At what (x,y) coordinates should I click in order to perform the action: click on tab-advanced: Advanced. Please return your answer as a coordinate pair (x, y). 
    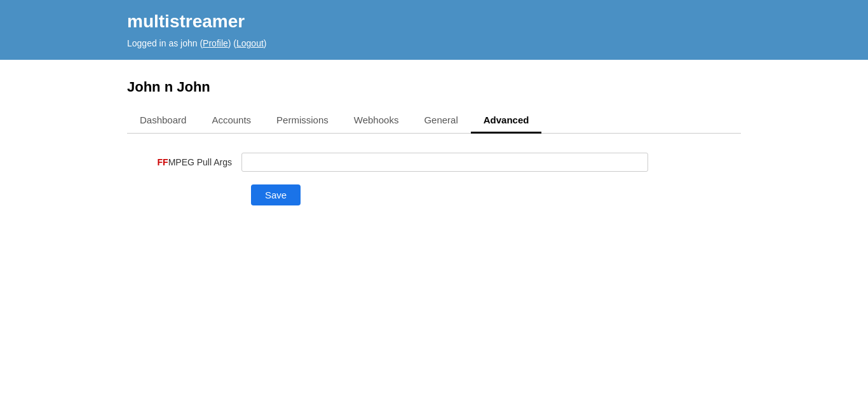
    Looking at the image, I should click on (506, 121).